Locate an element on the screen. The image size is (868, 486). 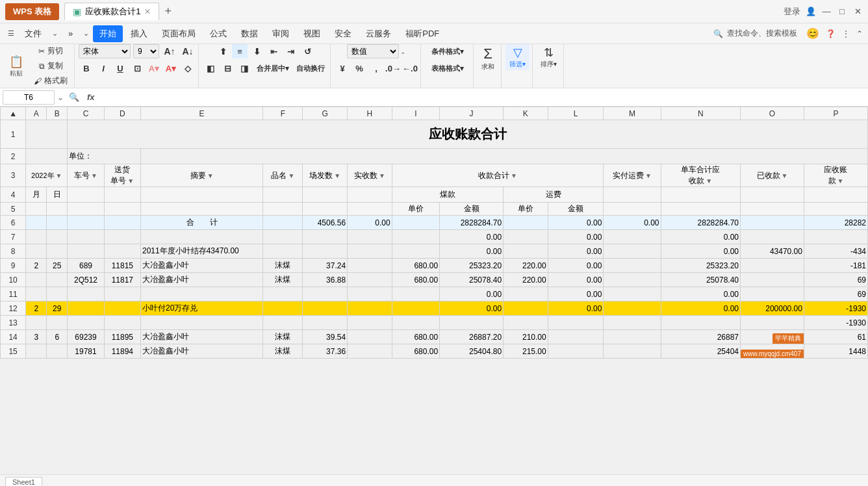
r9-g: 37.24 is located at coordinates (325, 266).